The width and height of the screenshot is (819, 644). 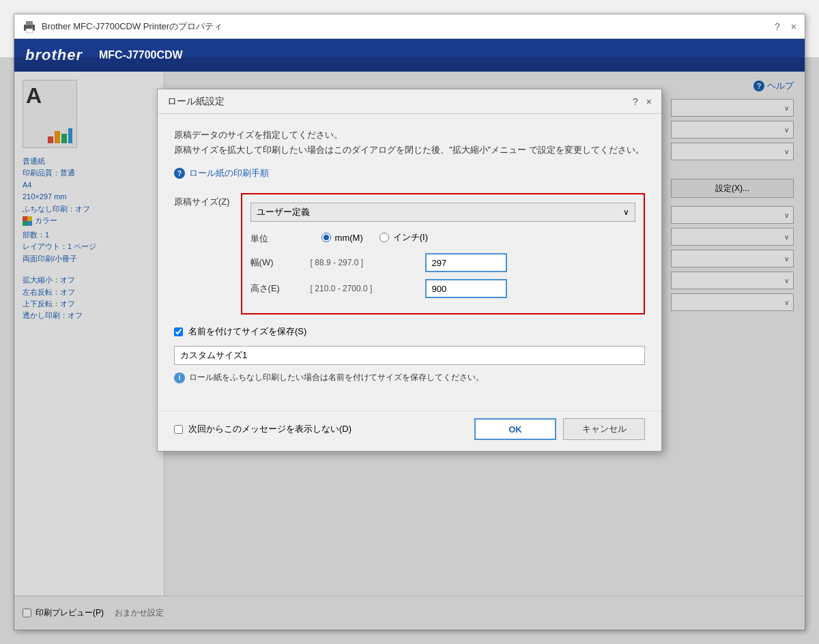 I want to click on width-label: 幅(W), so click(x=278, y=263).